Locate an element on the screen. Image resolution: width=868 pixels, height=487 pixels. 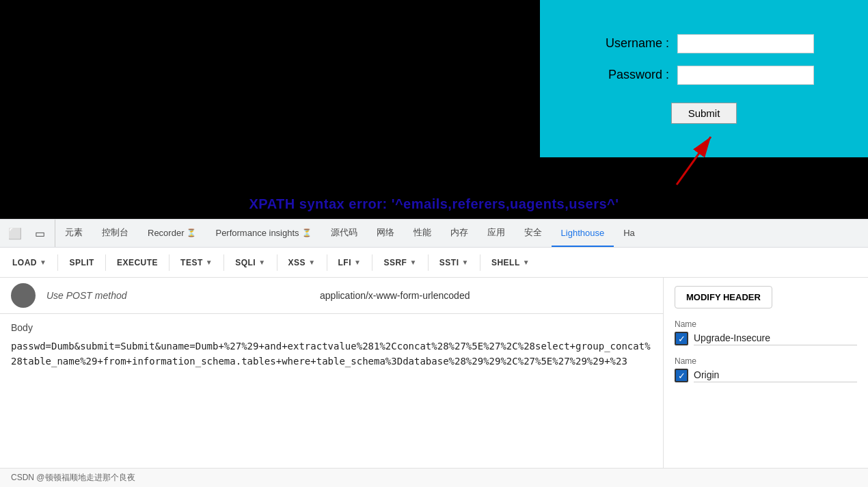
ssti-button: SSTI ▼ is located at coordinates (454, 263).